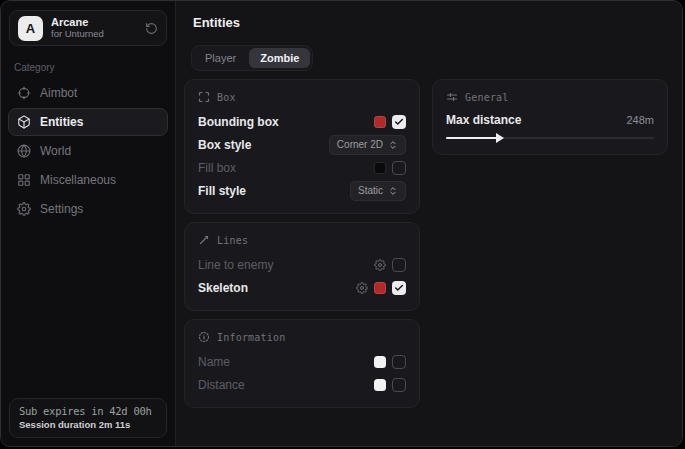 This screenshot has height=449, width=685. What do you see at coordinates (550, 138) in the screenshot?
I see `max-distance-slider` at bounding box center [550, 138].